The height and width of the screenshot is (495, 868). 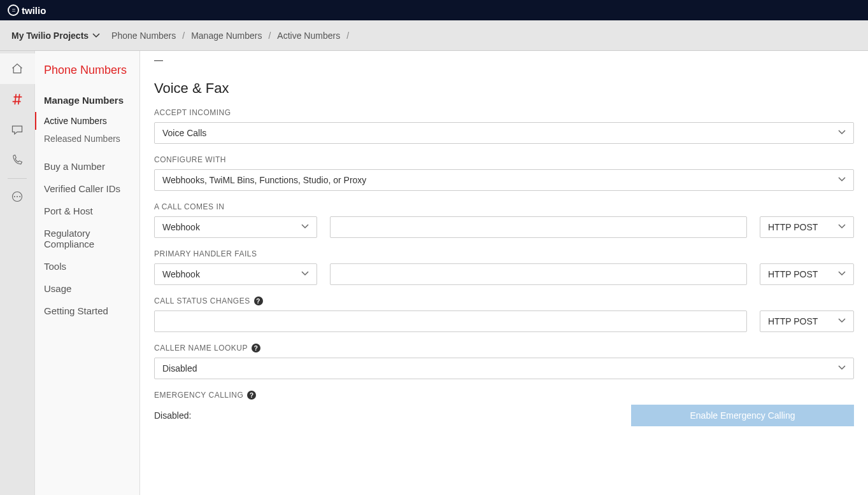 What do you see at coordinates (50, 36) in the screenshot?
I see `project-dropdown-label: My Twilio Projects` at bounding box center [50, 36].